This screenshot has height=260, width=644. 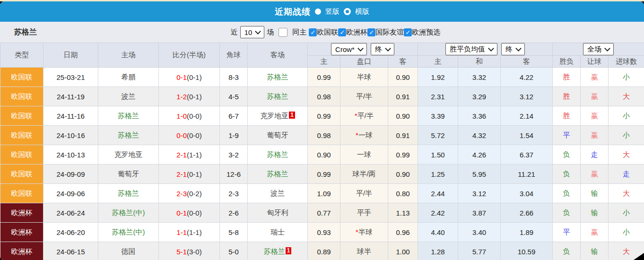 What do you see at coordinates (278, 251) in the screenshot?
I see `away-team: 苏格兰1` at bounding box center [278, 251].